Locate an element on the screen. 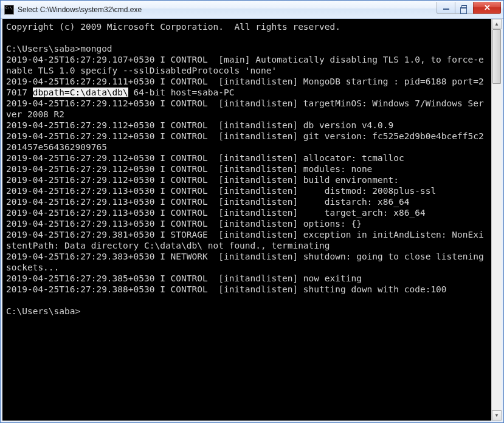 Image resolution: width=504 pixels, height=423 pixels. prompt-line: C:\Users\saba>mongod is located at coordinates (60, 49).